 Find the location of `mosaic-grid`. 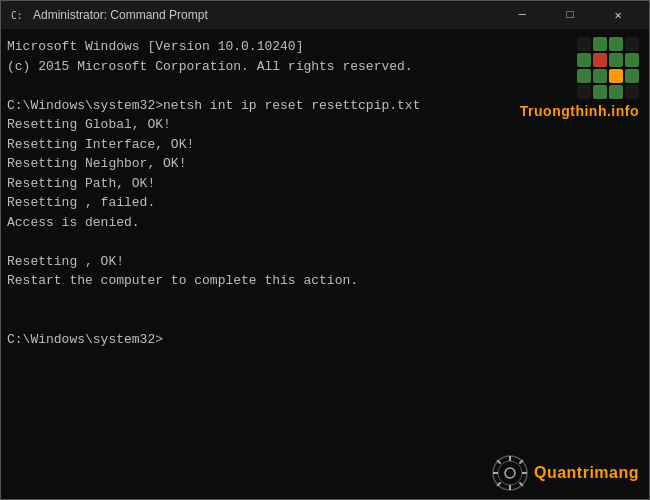

mosaic-grid is located at coordinates (608, 68).